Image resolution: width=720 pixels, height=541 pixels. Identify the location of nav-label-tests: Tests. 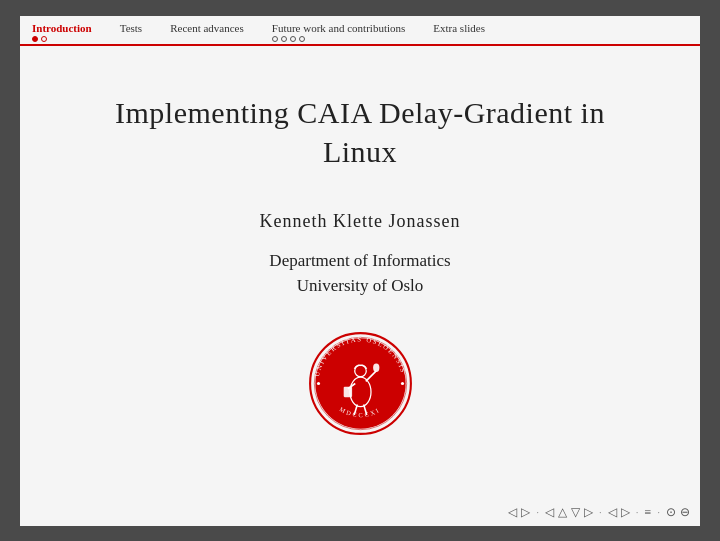
(131, 28).